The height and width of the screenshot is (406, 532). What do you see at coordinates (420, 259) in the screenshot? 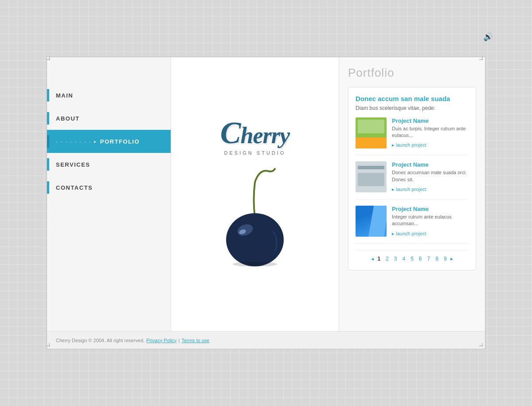
I see `page-num-6: 6` at bounding box center [420, 259].